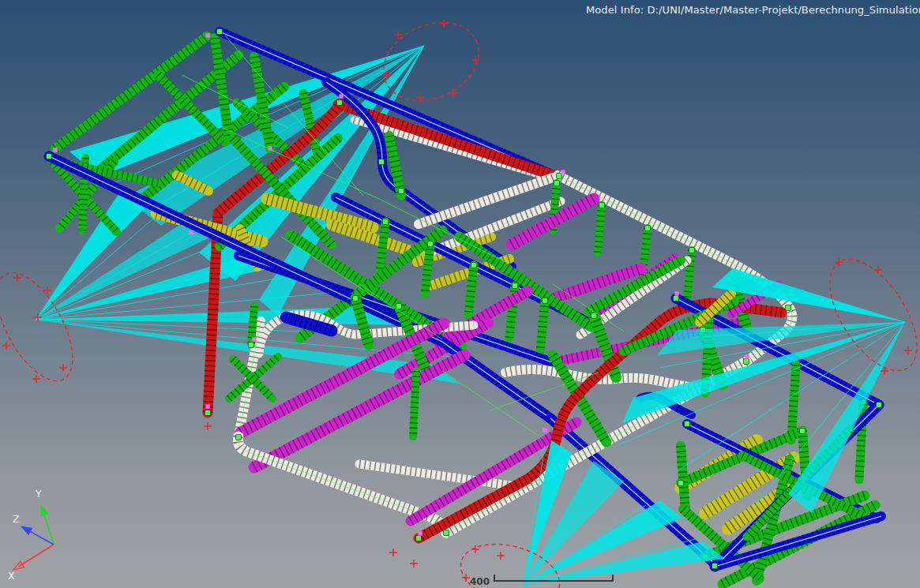 The width and height of the screenshot is (920, 588). I want to click on model-info-text: Model Info: D:/UNI/Master/Master-Projekt…, so click(753, 9).